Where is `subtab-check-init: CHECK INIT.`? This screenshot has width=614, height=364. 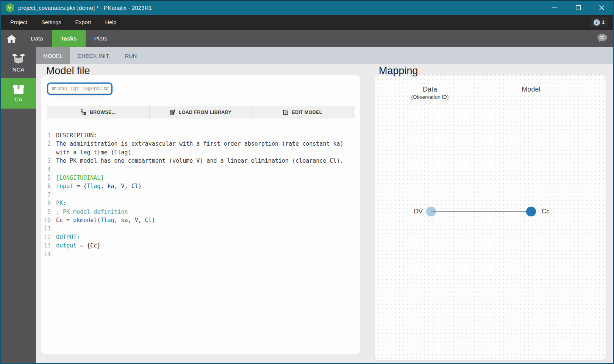 subtab-check-init: CHECK INIT. is located at coordinates (94, 56).